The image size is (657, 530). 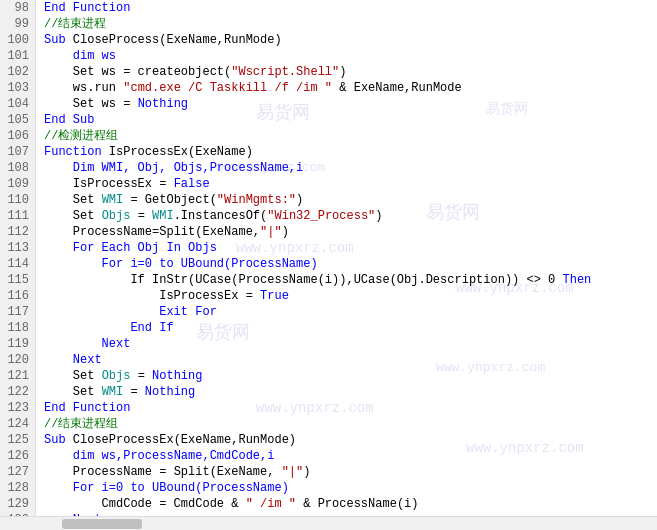 What do you see at coordinates (18, 488) in the screenshot?
I see `line-number-128: 128` at bounding box center [18, 488].